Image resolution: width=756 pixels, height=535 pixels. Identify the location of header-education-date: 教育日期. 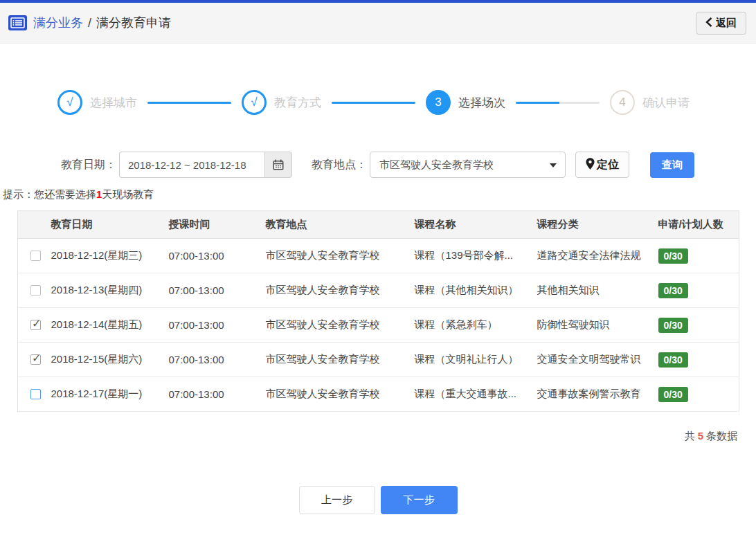
(105, 225).